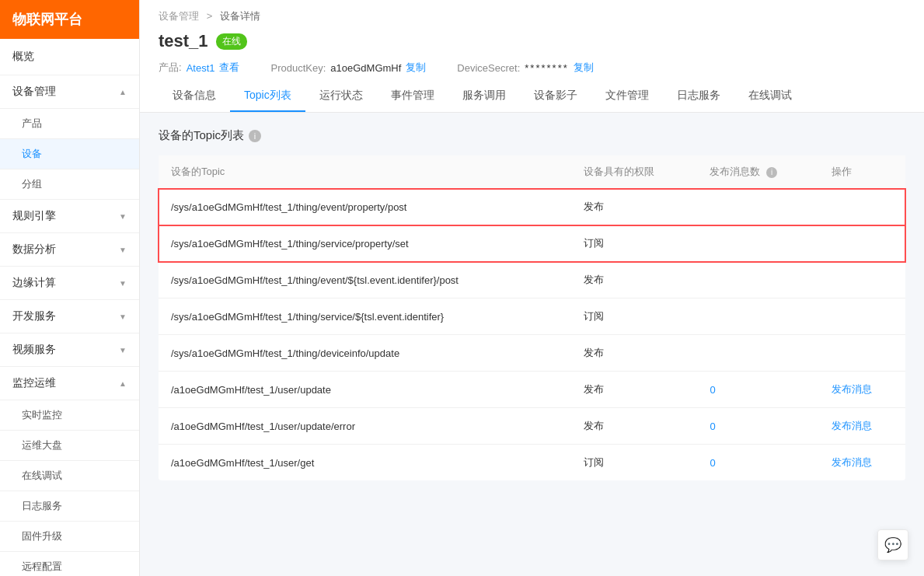 This screenshot has width=924, height=576. What do you see at coordinates (365, 244) in the screenshot?
I see `topic-cell: /sys/a1oeGdMGmHf/test_1/thing/service/pr…` at bounding box center [365, 244].